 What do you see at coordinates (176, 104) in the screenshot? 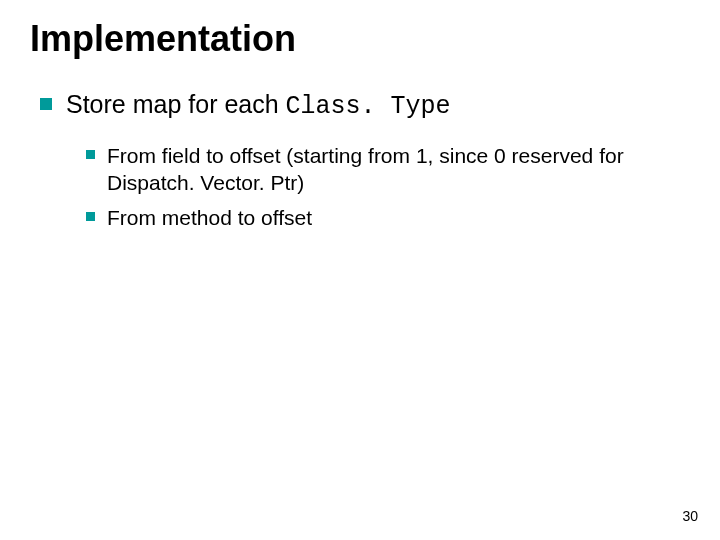
I see `bullet1-prefix: Store map for each` at bounding box center [176, 104].